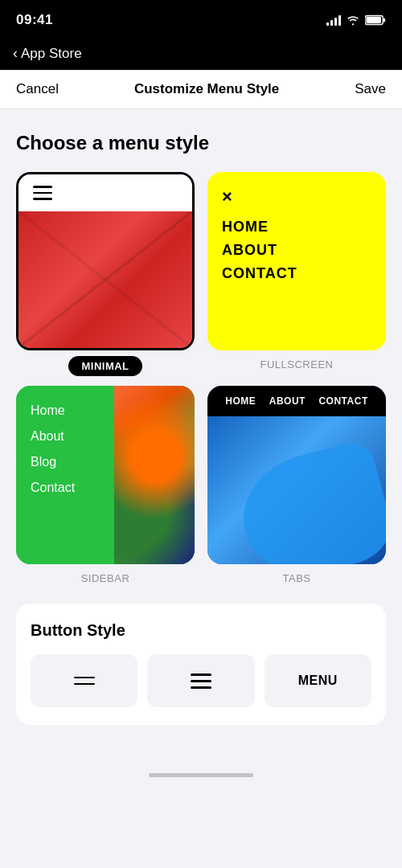  I want to click on section-title: Choose a menu style, so click(201, 143).